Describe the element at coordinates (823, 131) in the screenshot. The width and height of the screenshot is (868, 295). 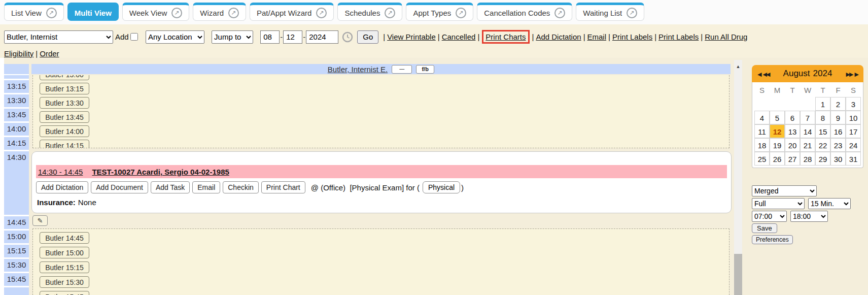
I see `calendar-day: 15` at that location.